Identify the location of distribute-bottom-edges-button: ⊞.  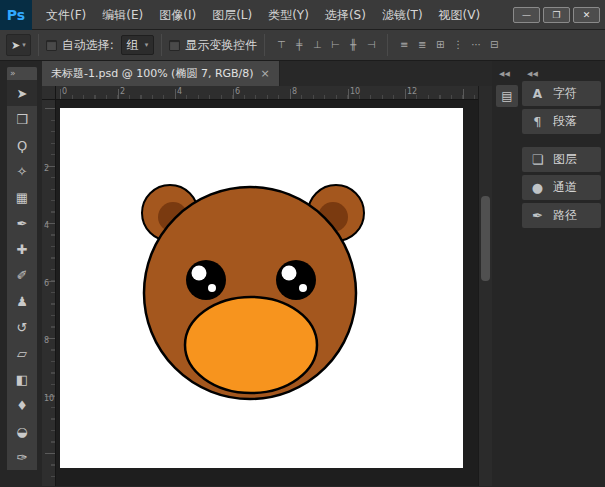
(440, 45).